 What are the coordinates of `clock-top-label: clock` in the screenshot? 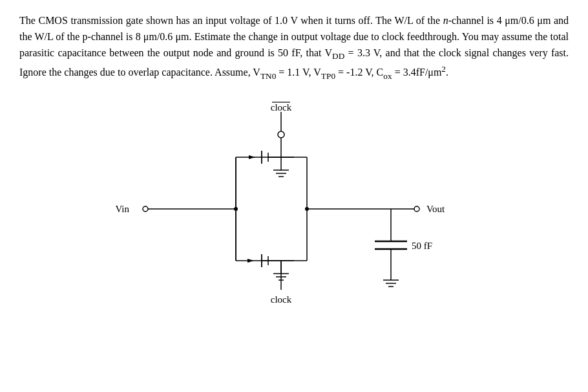 It's located at (282, 107).